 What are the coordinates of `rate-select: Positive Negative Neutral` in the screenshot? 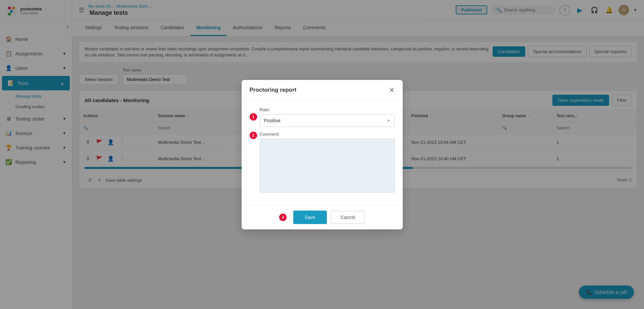 It's located at (327, 121).